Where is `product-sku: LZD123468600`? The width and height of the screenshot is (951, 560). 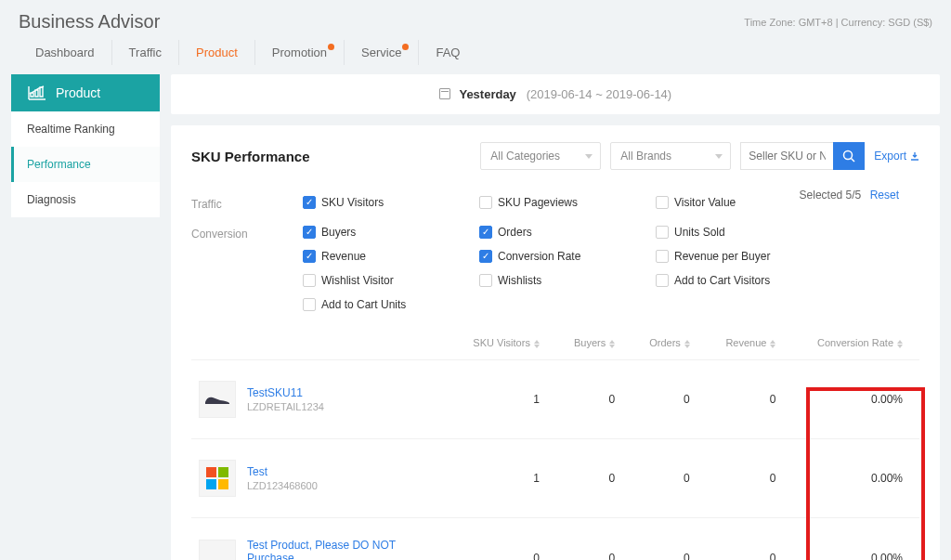
product-sku: LZD123468600 is located at coordinates (282, 486).